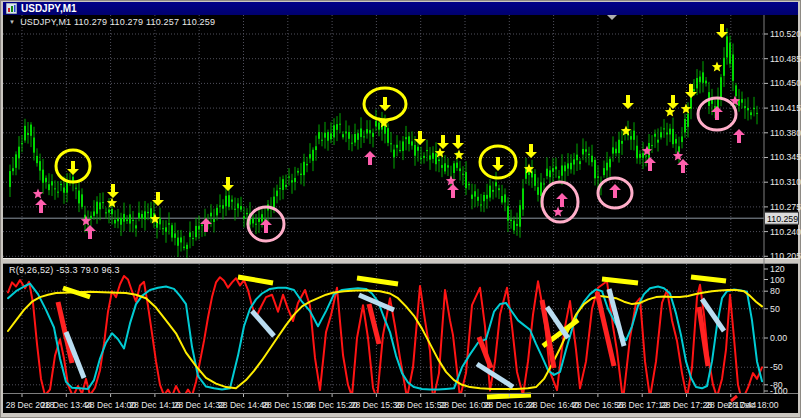 The height and width of the screenshot is (418, 801). What do you see at coordinates (779, 391) in the screenshot?
I see `indicator-scale-tick: -100` at bounding box center [779, 391].